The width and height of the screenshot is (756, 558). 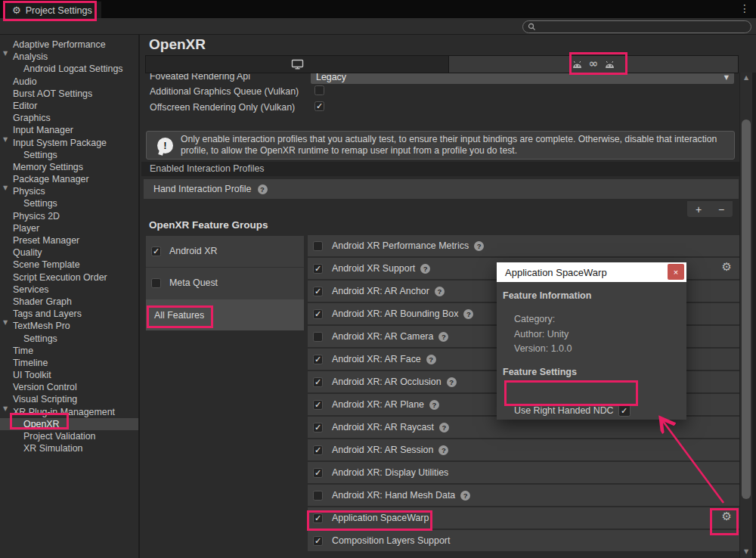 What do you see at coordinates (70, 130) in the screenshot?
I see `sidebar-item-input-manager: Input Manager` at bounding box center [70, 130].